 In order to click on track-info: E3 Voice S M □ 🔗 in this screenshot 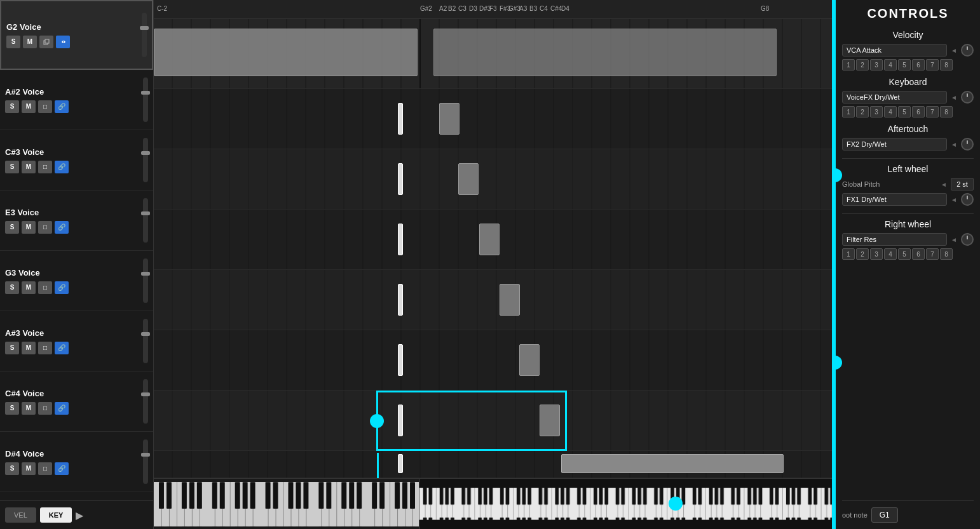, I will do `click(72, 221)`.